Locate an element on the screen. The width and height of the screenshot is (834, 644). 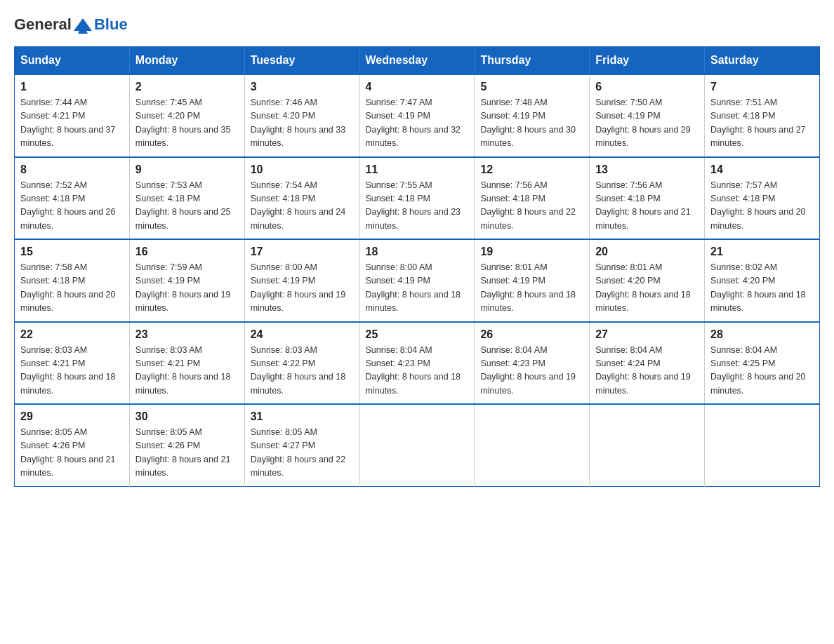
day-number: 23 is located at coordinates (187, 335).